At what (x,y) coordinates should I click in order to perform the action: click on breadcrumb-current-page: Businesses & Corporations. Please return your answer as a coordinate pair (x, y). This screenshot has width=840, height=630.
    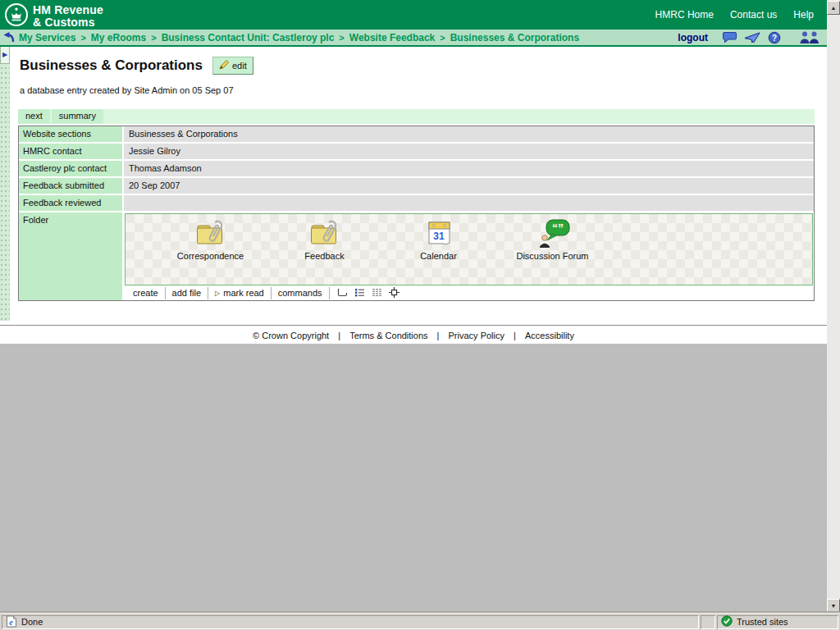
    Looking at the image, I should click on (515, 38).